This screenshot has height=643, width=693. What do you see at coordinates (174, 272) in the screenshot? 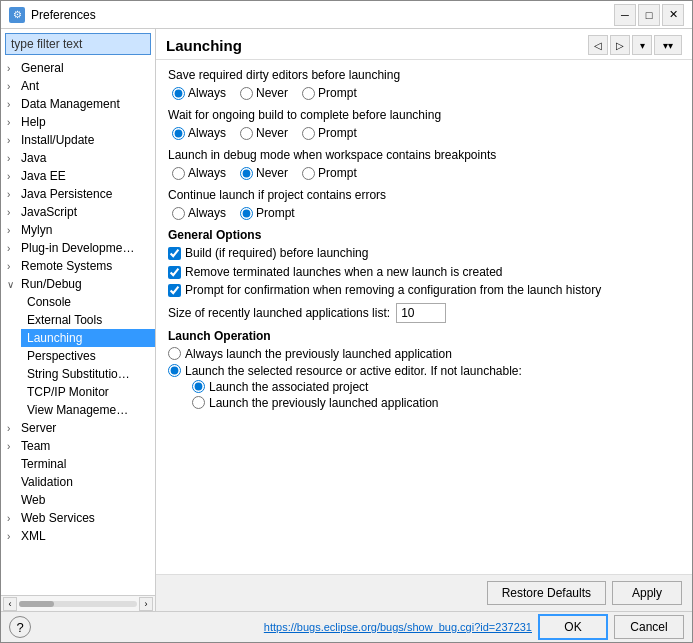
I see `remove-terminated-checkbox` at bounding box center [174, 272].